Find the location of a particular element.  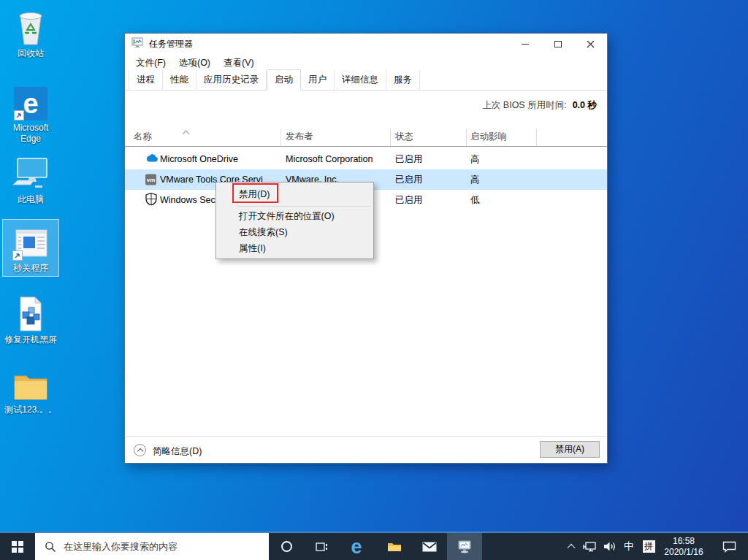

ethernet-icon is located at coordinates (589, 547).